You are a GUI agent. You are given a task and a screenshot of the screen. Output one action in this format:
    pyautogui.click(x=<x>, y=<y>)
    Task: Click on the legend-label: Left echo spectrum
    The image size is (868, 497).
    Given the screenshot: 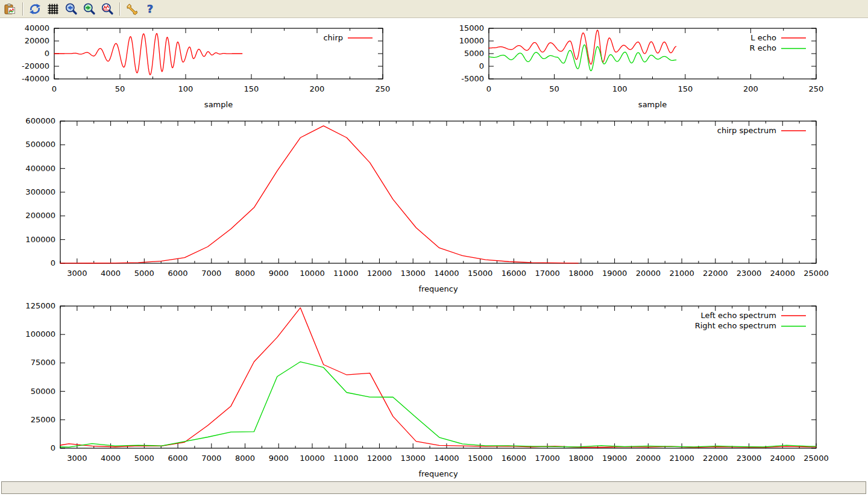 What is the action you would take?
    pyautogui.click(x=738, y=316)
    